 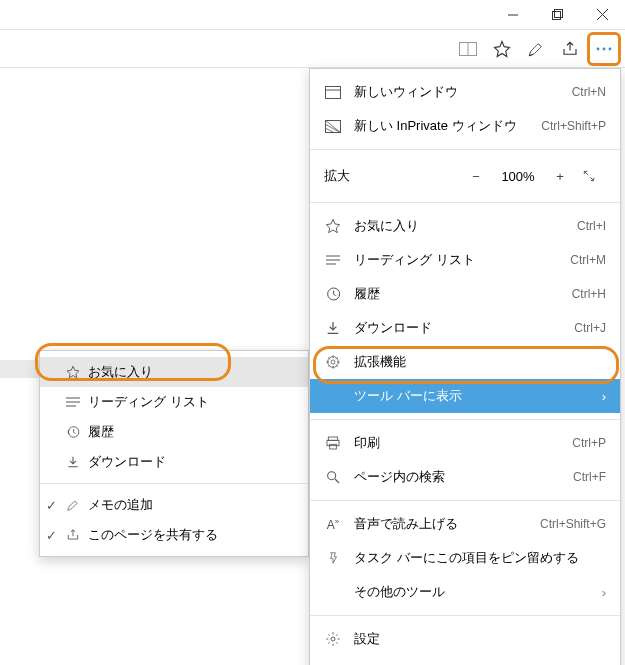 I want to click on menu-item-favorites: お気に入り Ctrl+I, so click(x=465, y=226).